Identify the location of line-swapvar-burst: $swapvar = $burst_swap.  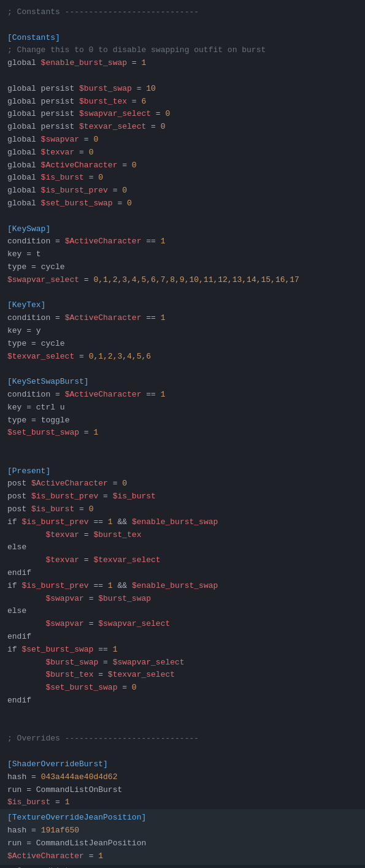
(79, 598).